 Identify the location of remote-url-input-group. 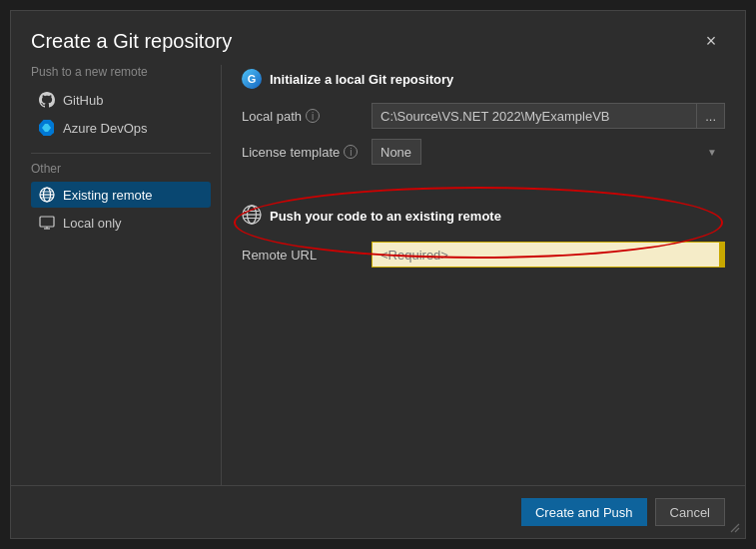
(548, 255).